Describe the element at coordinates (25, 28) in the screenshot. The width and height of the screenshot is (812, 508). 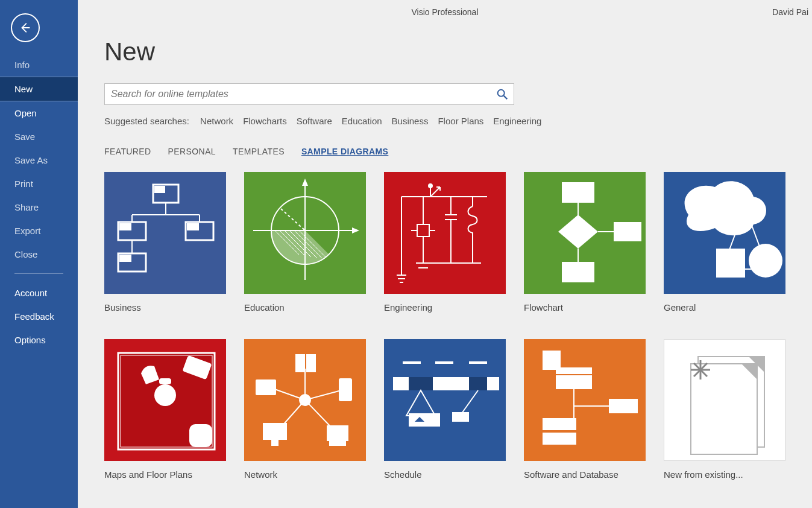
I see `back-button` at that location.